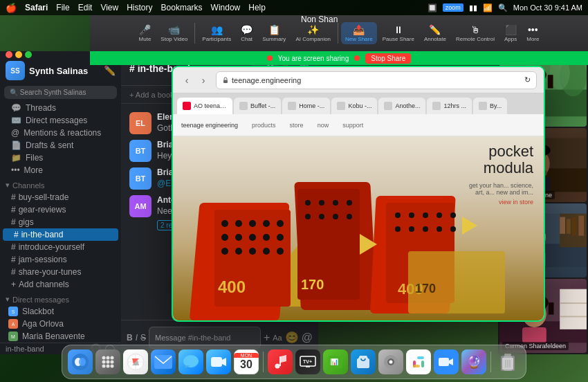 This screenshot has height=382, width=588. What do you see at coordinates (61, 284) in the screenshot?
I see `add-channels: + Add channels` at bounding box center [61, 284].